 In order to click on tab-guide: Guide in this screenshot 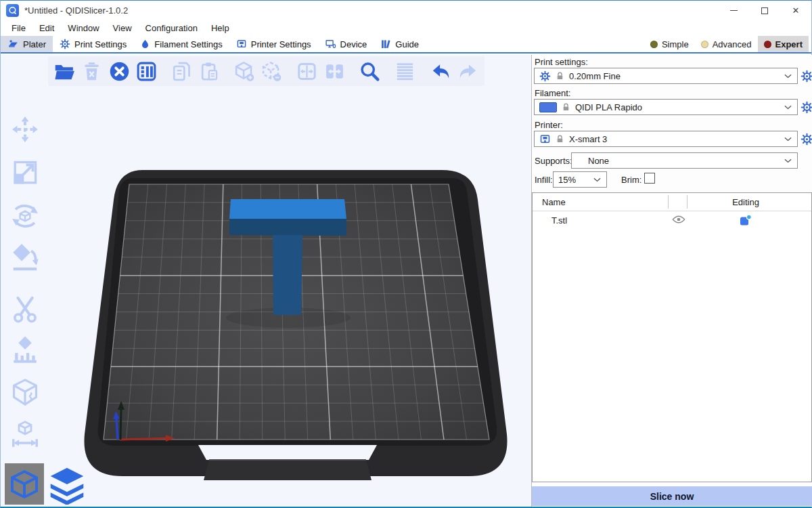, I will do `click(399, 44)`.